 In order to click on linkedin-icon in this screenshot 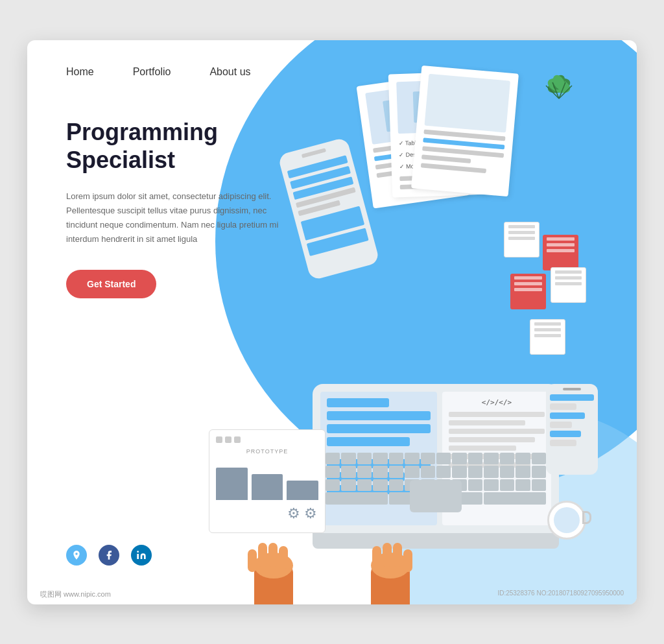, I will do `click(141, 555)`.